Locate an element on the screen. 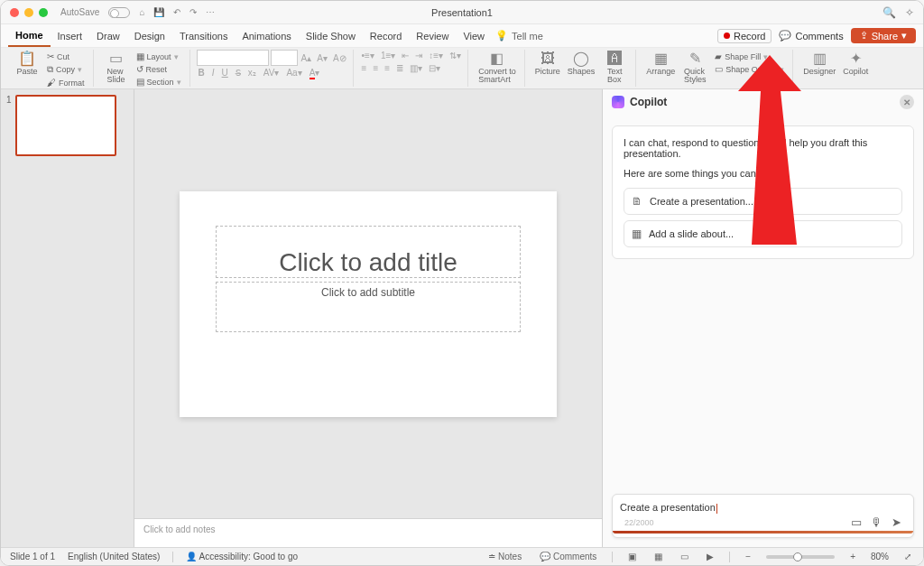 Image resolution: width=924 pixels, height=566 pixels. reset-button: ↺Reset is located at coordinates (159, 69).